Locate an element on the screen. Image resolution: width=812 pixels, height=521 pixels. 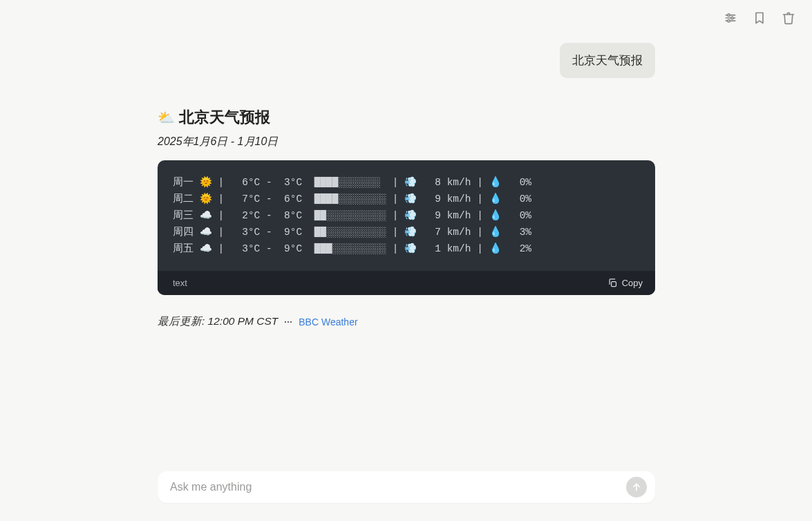
composer-input is located at coordinates (394, 487).